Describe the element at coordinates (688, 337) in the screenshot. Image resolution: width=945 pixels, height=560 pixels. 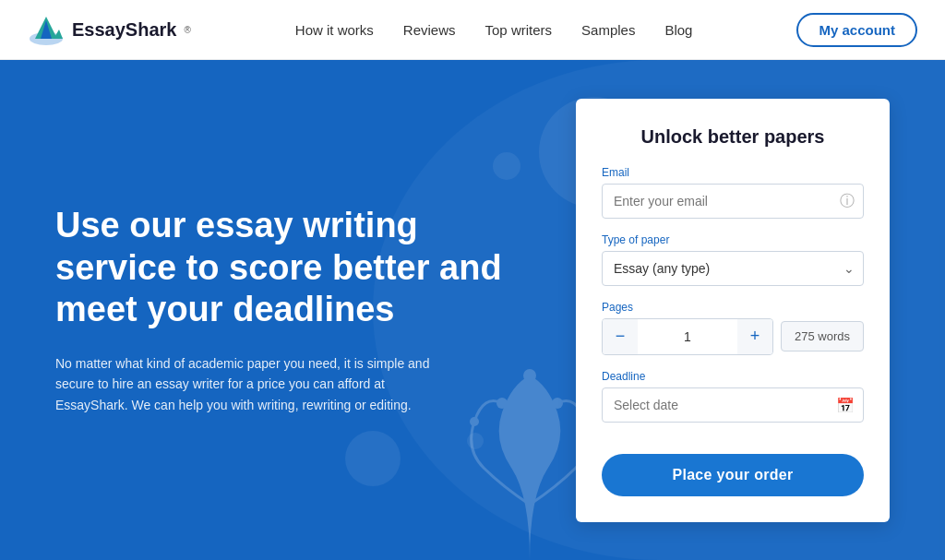
I see `pages-value: 1` at that location.